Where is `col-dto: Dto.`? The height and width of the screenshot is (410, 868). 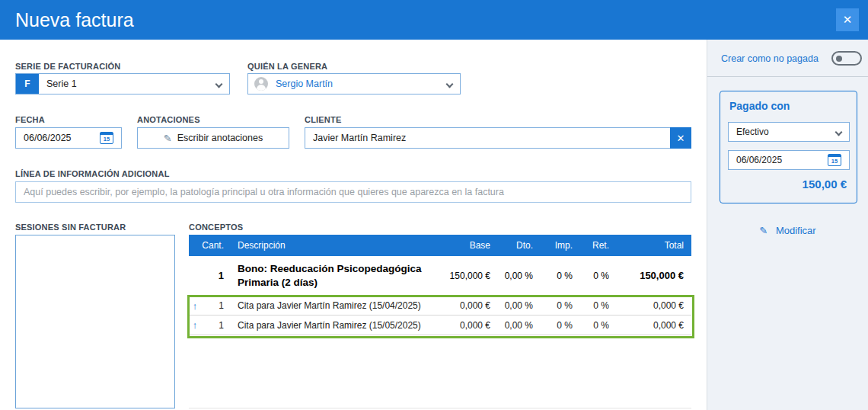
col-dto: Dto. is located at coordinates (515, 245).